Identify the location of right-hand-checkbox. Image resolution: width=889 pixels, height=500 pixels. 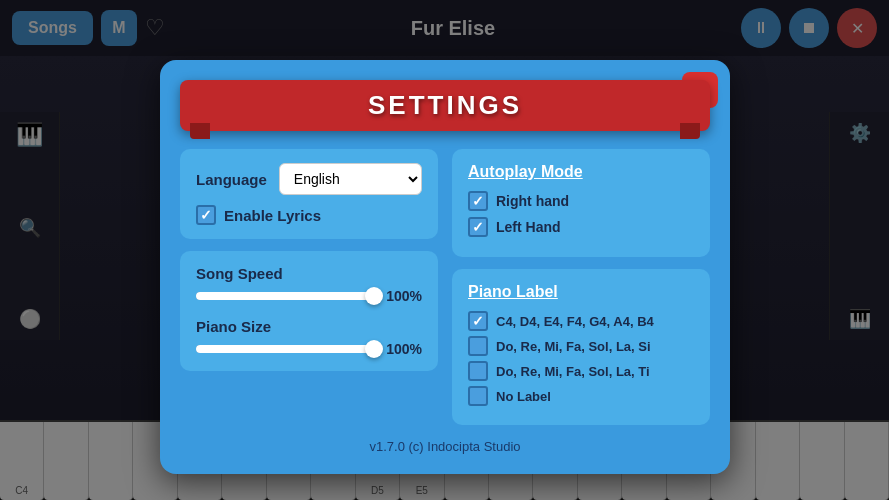
(478, 201).